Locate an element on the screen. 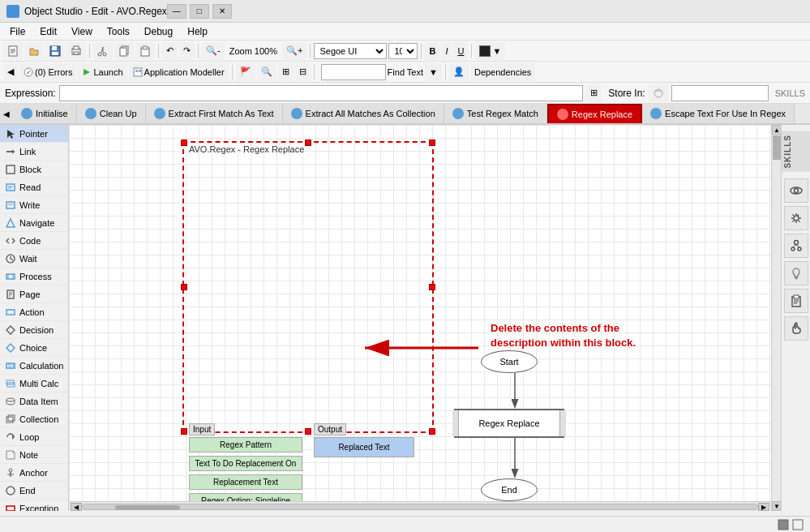 The image size is (810, 532). skills-settings-button is located at coordinates (796, 218).